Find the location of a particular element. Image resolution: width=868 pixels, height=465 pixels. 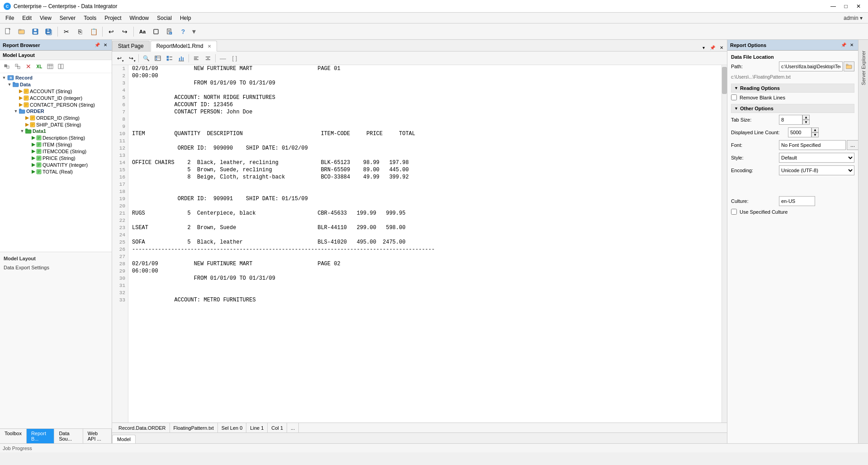

tree-delete-btn: ✕ is located at coordinates (28, 66).